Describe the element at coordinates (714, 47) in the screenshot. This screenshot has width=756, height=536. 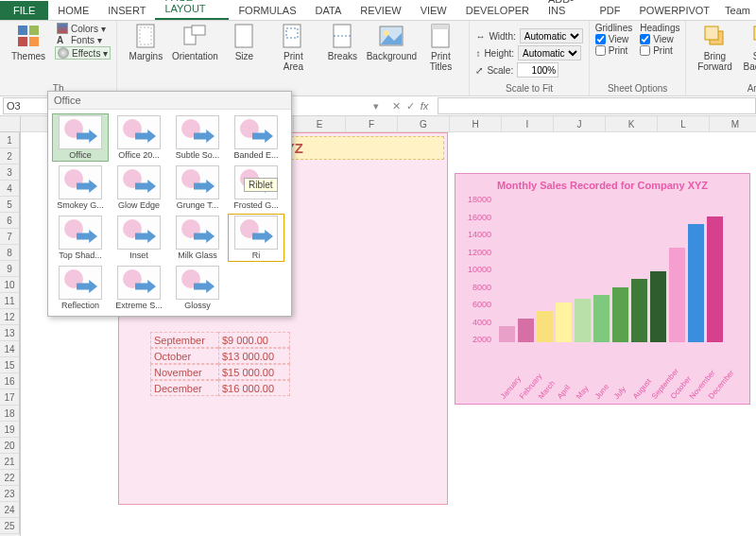
I see `bring-forward-button: Bring Forward` at that location.